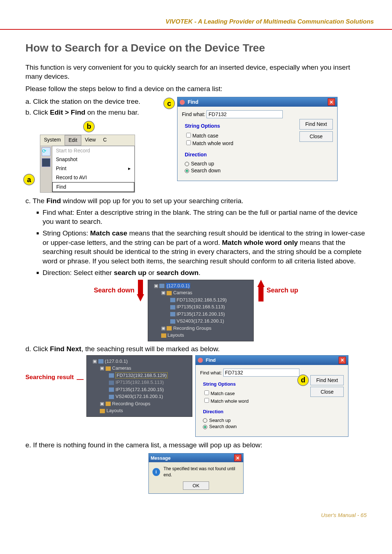  I want to click on menu-edit: Edit, so click(73, 140).